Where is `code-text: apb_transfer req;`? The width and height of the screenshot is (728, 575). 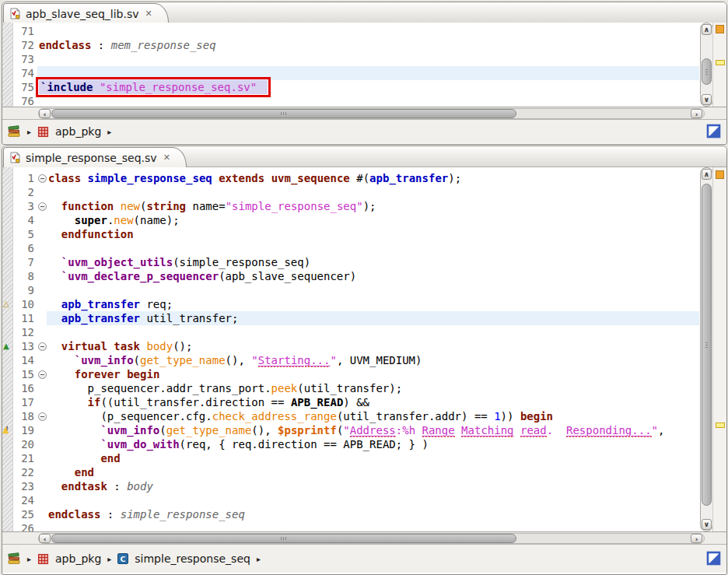
code-text: apb_transfer req; is located at coordinates (373, 304).